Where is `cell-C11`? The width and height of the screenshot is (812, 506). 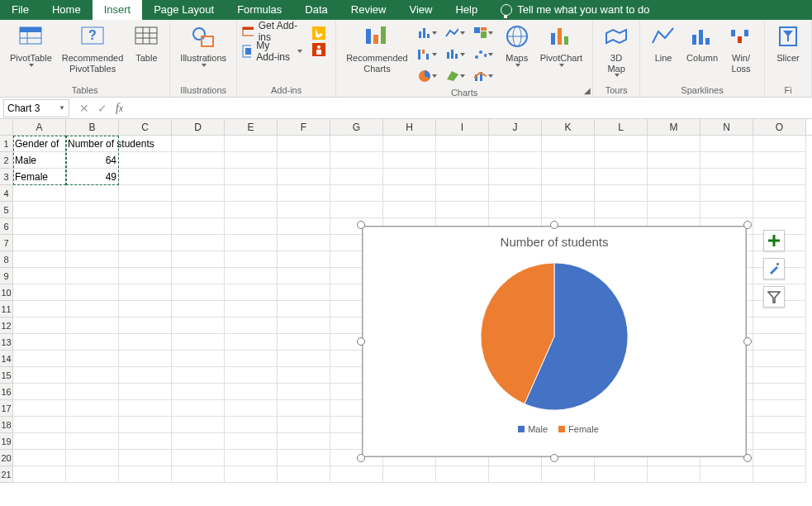
cell-C11 is located at coordinates (145, 309).